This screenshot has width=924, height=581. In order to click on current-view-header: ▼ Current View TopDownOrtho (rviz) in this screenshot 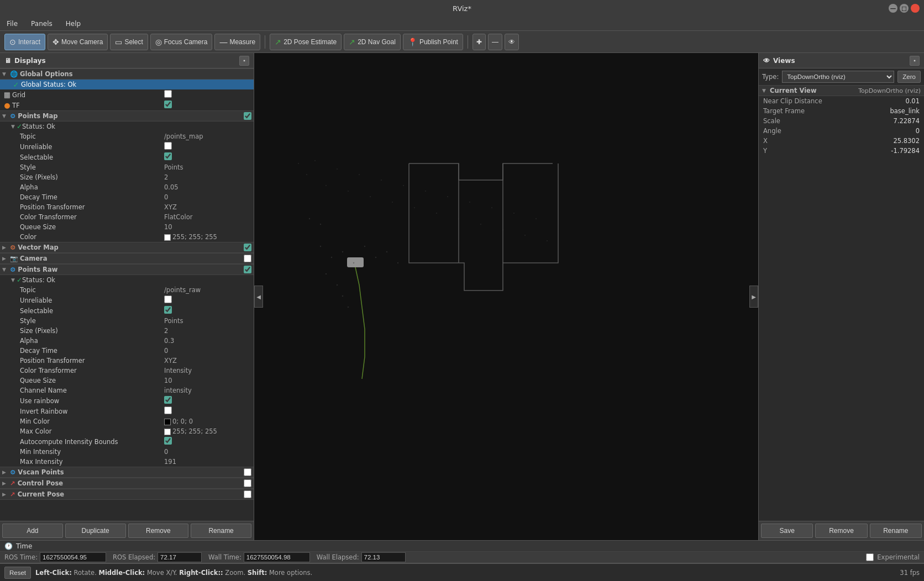, I will do `click(841, 91)`.